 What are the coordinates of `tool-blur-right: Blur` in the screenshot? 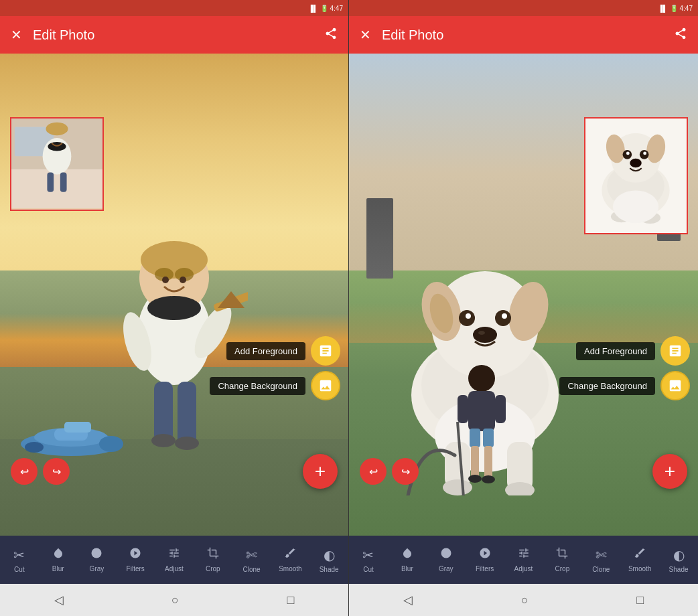 It's located at (407, 560).